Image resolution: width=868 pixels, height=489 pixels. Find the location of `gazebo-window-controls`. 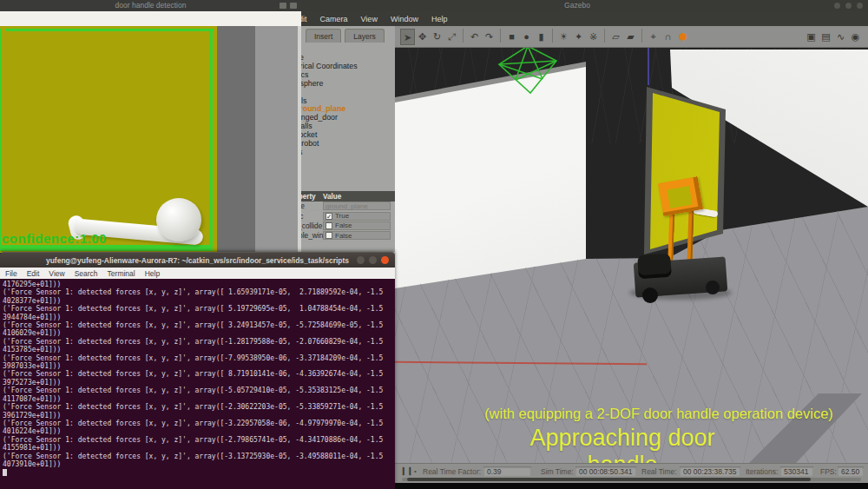

gazebo-window-controls is located at coordinates (849, 5).